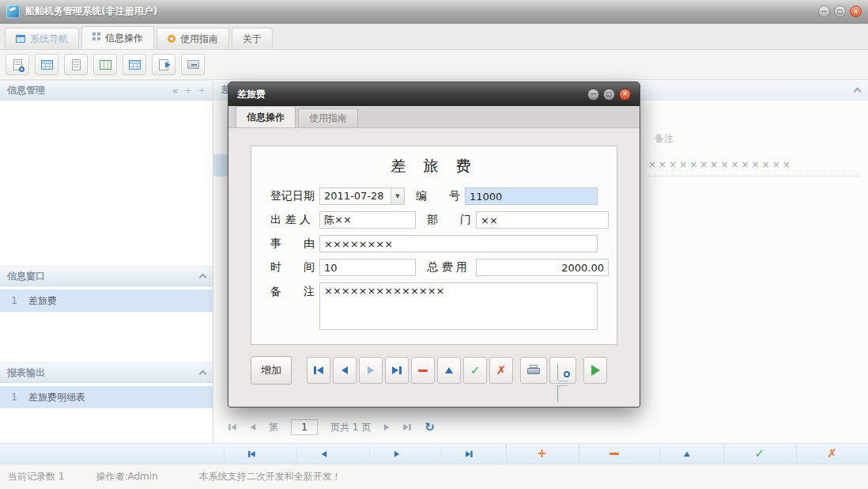 This screenshot has width=868, height=489. I want to click on main-tabbar: 系统导航 信息操作 使用指南 关于, so click(434, 36).